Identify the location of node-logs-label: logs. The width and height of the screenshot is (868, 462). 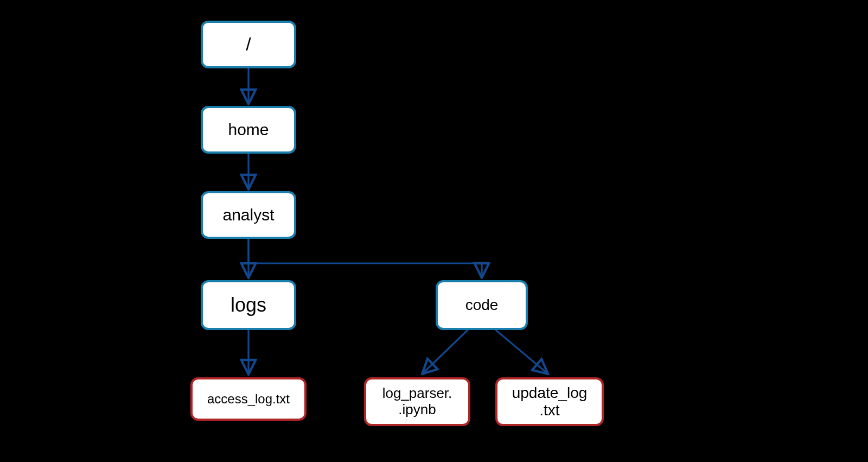
(248, 305).